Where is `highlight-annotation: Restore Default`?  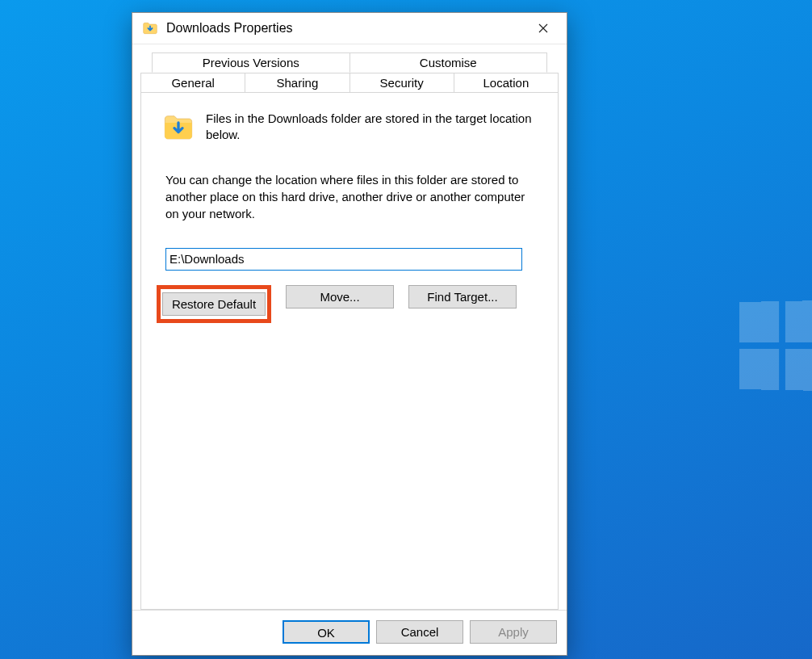
highlight-annotation: Restore Default is located at coordinates (214, 304).